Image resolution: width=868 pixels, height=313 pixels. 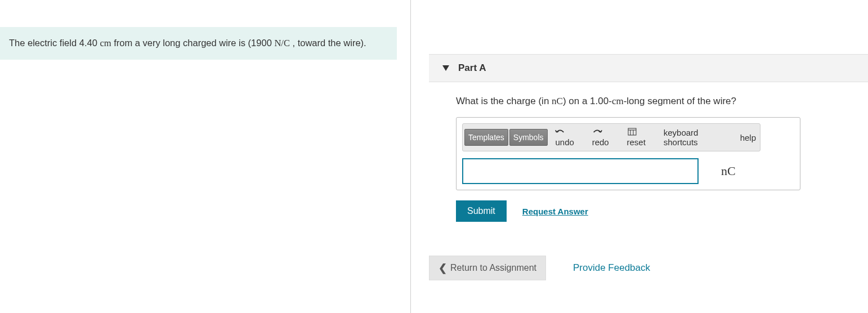 I want to click on problem-text-2: from a very long charged wire is (1900, so click(x=193, y=43).